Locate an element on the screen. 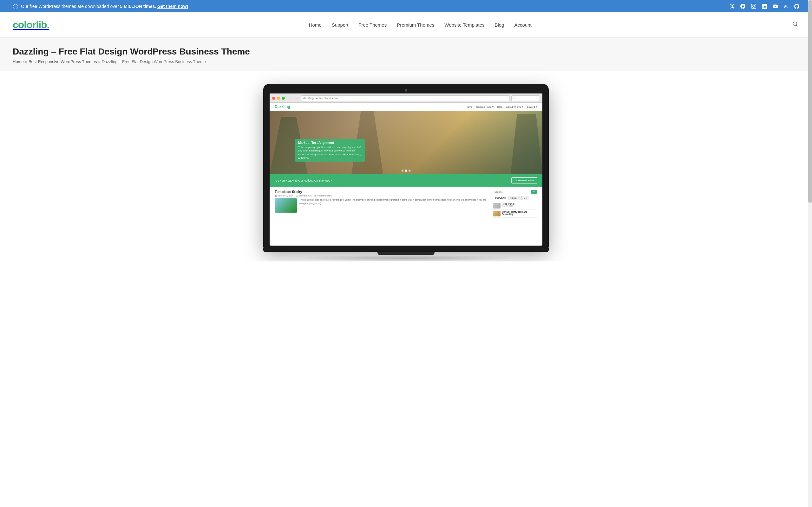 This screenshot has height=507, width=812. github-icon is located at coordinates (797, 6).